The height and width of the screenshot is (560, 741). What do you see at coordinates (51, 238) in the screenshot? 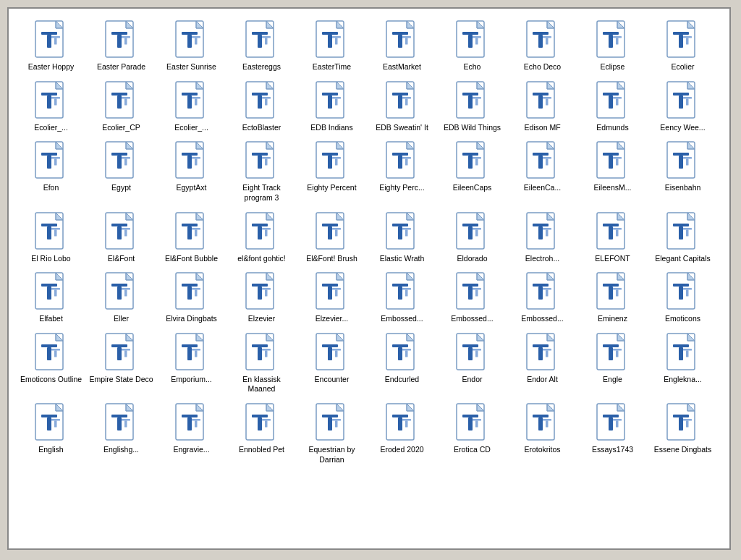
I see `file-item: El Rio Lobo` at bounding box center [51, 238].